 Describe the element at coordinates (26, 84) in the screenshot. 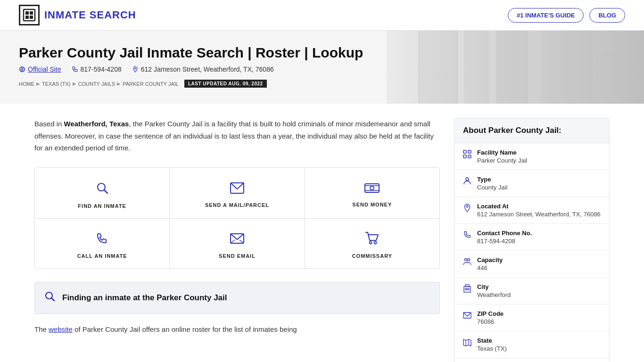

I see `breadcrumb-home: HOME` at that location.